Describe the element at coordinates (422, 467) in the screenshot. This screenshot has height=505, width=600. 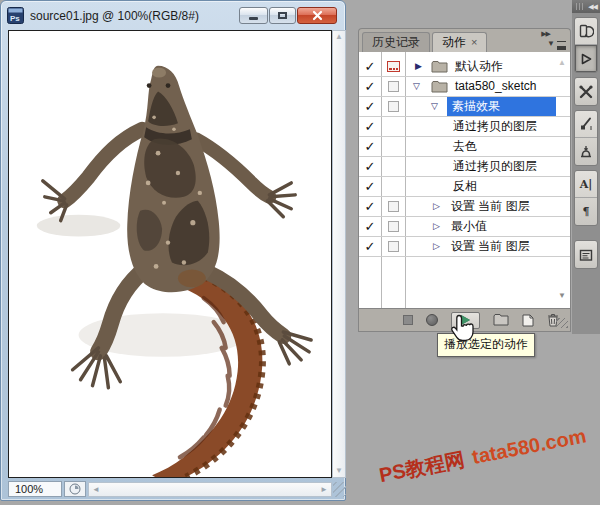
I see `watermark-part1: PS教程网` at that location.